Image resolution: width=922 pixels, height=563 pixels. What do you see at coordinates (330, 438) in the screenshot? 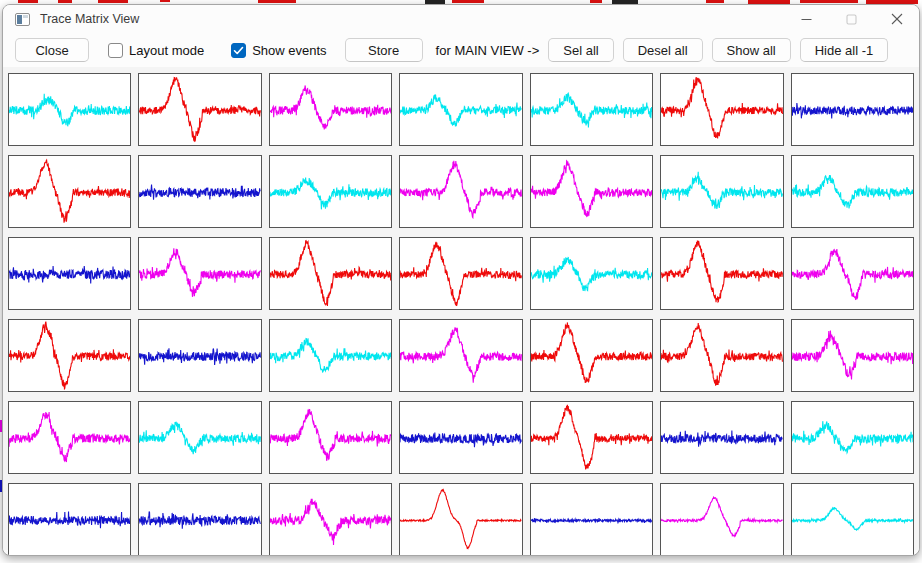
I see `trace-cell-r5c3` at bounding box center [330, 438].